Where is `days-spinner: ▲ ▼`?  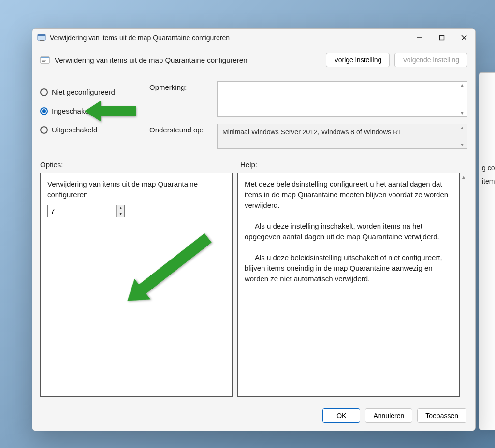
days-spinner: ▲ ▼ is located at coordinates (86, 211).